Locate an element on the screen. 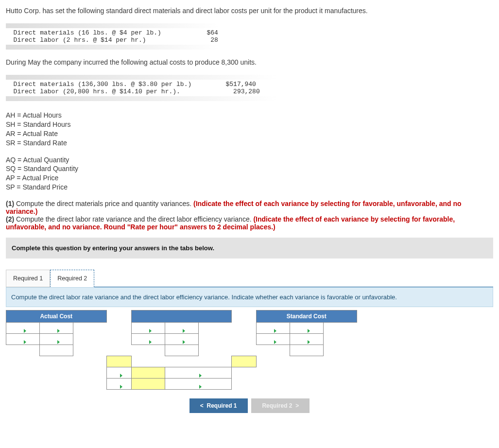 This screenshot has width=499, height=448. chevron-left-icon: < is located at coordinates (202, 406).